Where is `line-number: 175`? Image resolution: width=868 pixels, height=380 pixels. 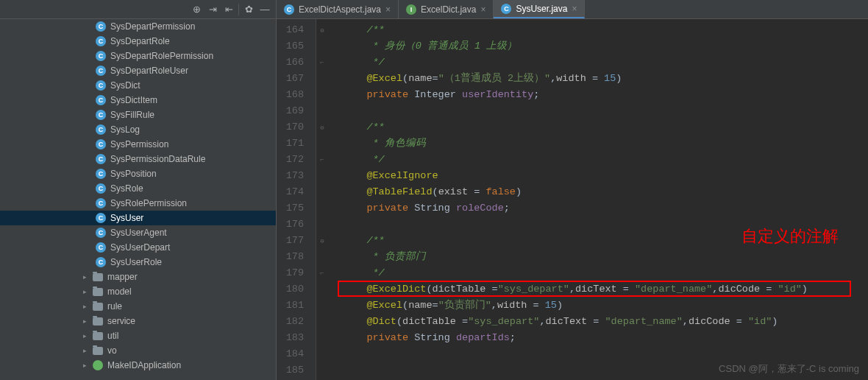
line-number: 175 is located at coordinates (296, 208).